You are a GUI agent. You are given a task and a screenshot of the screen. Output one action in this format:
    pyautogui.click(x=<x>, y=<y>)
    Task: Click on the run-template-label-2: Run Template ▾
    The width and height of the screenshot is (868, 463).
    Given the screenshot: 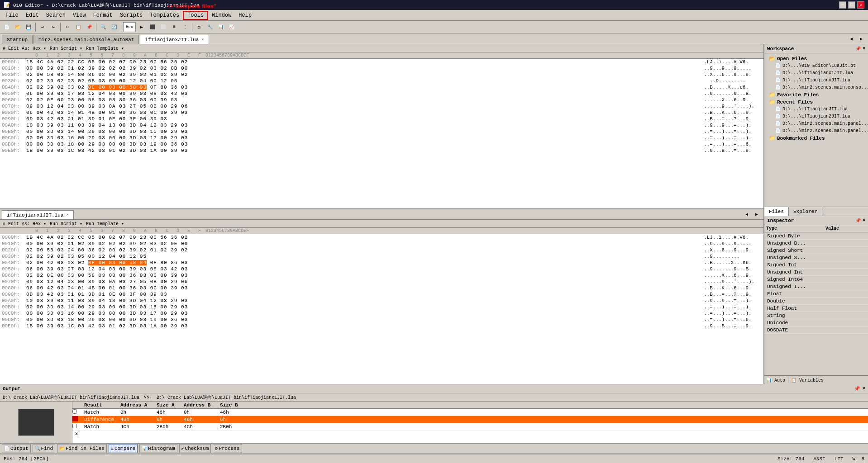 What is the action you would take?
    pyautogui.click(x=105, y=224)
    